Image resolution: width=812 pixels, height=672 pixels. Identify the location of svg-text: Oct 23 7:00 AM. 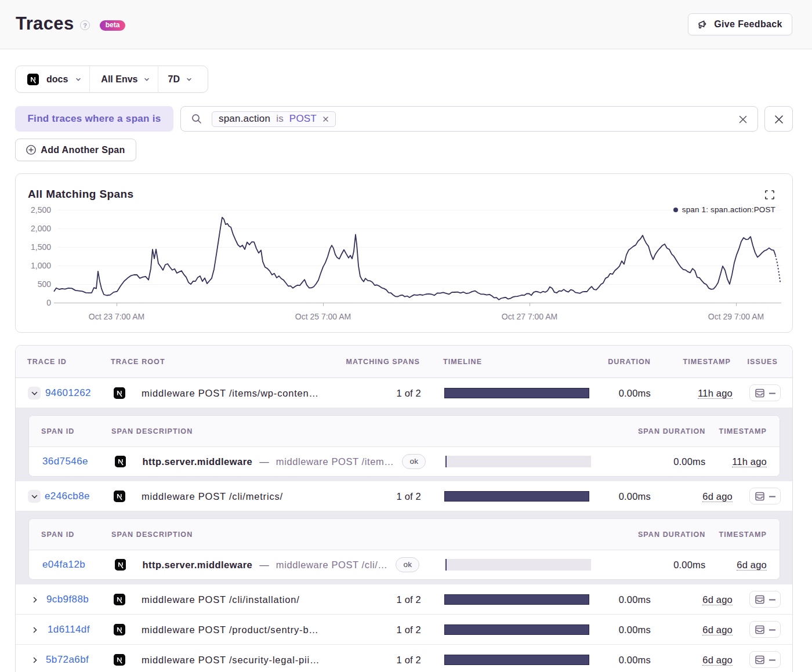
(117, 317).